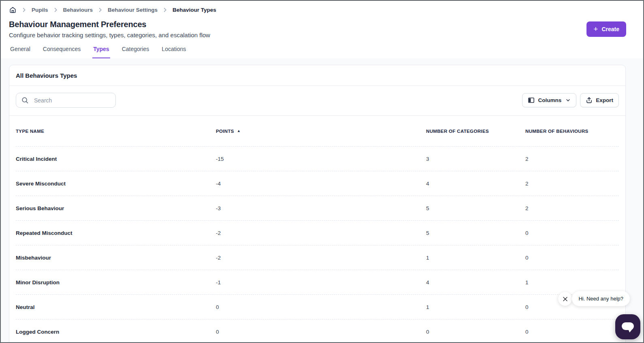  I want to click on cell-points: -1, so click(321, 283).